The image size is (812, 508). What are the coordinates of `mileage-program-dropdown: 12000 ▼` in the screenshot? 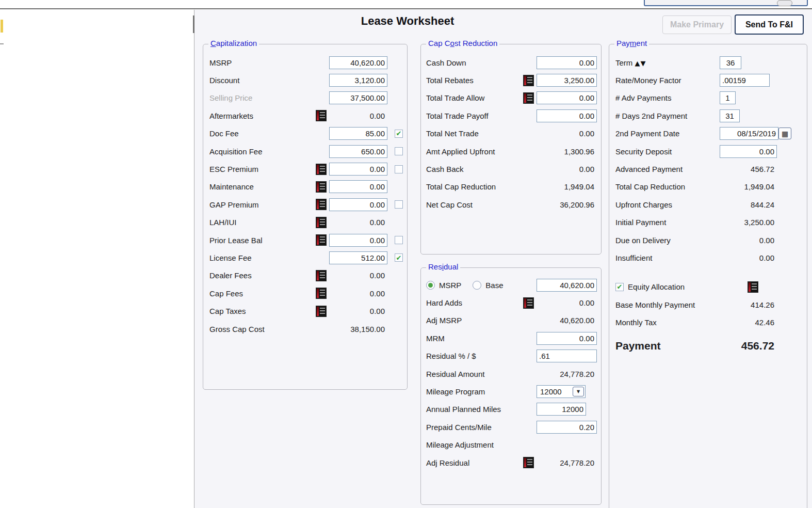 It's located at (561, 391).